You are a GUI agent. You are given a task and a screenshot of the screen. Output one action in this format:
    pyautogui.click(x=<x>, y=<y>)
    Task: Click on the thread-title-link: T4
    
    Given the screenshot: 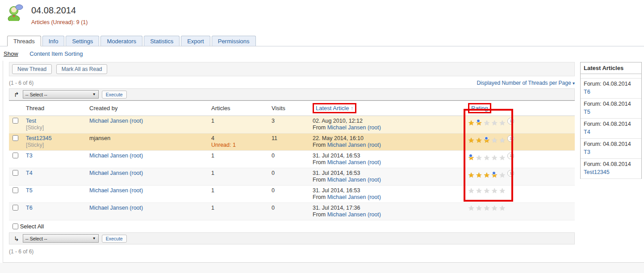 What is the action you would take?
    pyautogui.click(x=29, y=173)
    